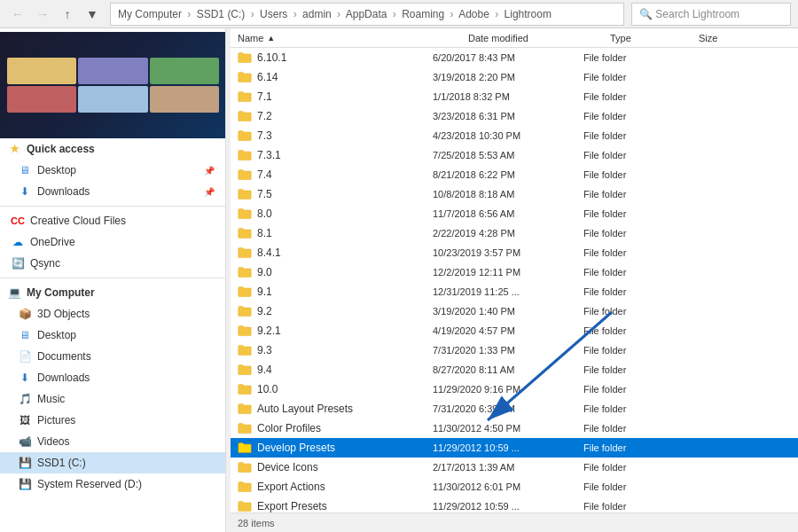  What do you see at coordinates (113, 314) in the screenshot?
I see `sidebar-item-3dobjects: 📦 3D Objects` at bounding box center [113, 314].